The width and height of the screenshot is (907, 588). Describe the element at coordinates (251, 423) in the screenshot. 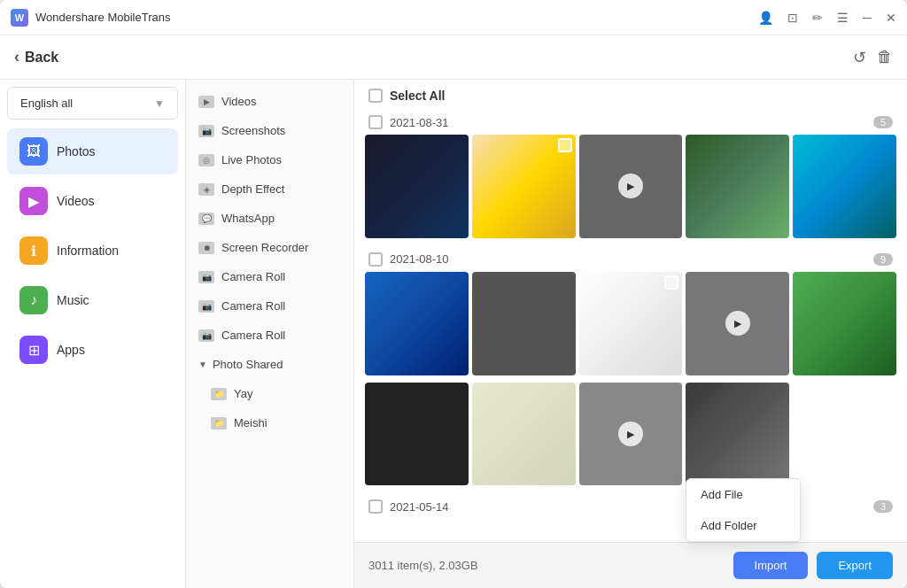

I see `panel-meishi-label: Meishi` at that location.